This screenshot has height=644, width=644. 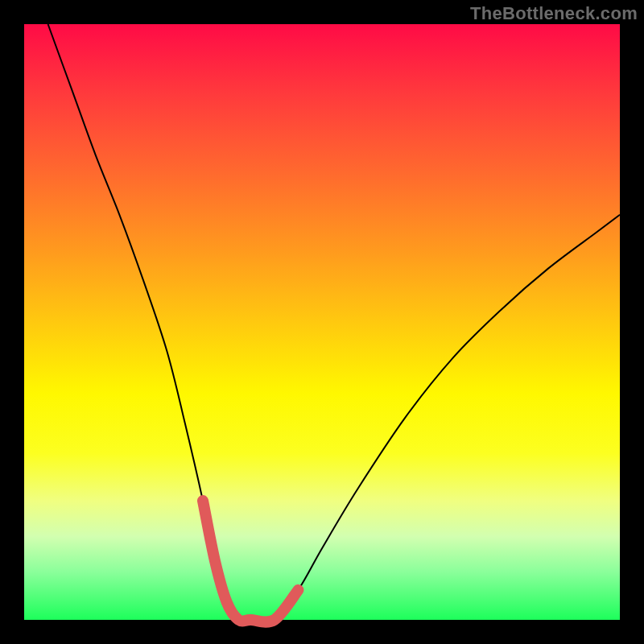 I want to click on optimal-range-overlay, so click(x=250, y=562).